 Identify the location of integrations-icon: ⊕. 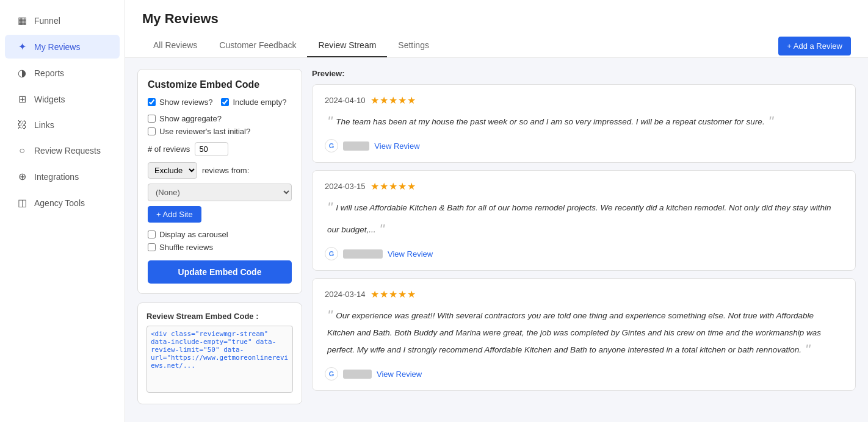
(22, 177).